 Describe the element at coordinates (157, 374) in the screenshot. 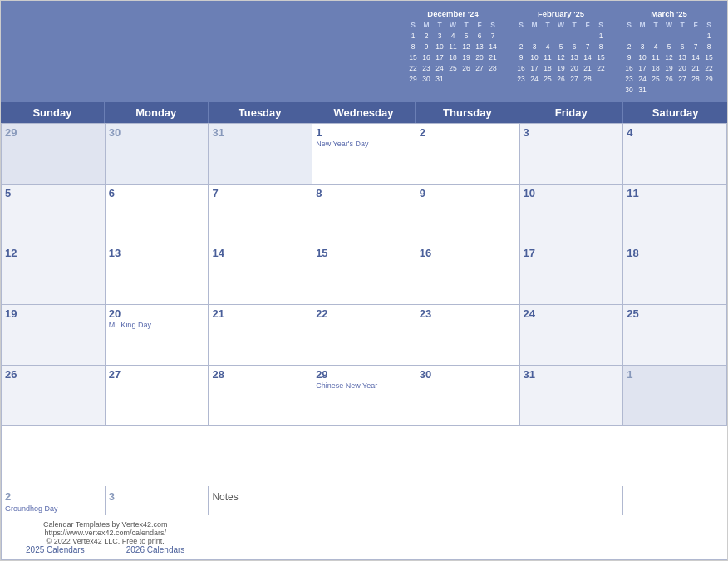

I see `day-number: 27` at that location.